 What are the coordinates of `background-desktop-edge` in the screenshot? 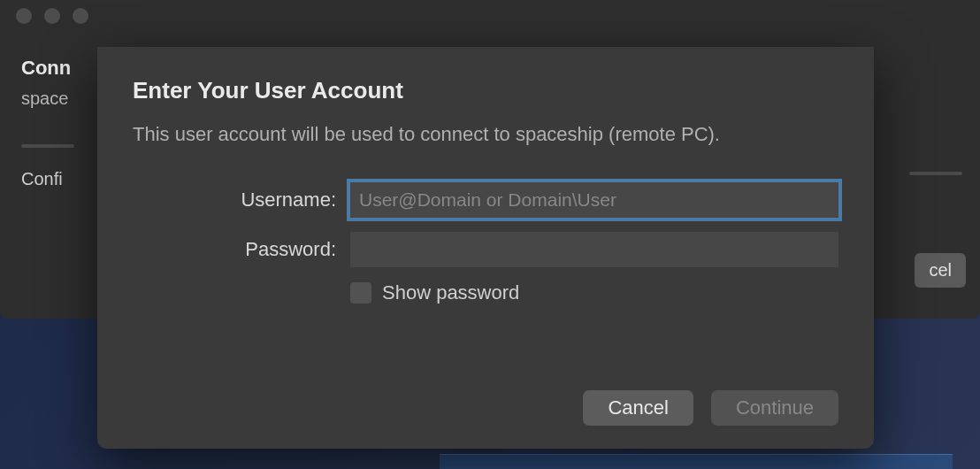 It's located at (696, 462).